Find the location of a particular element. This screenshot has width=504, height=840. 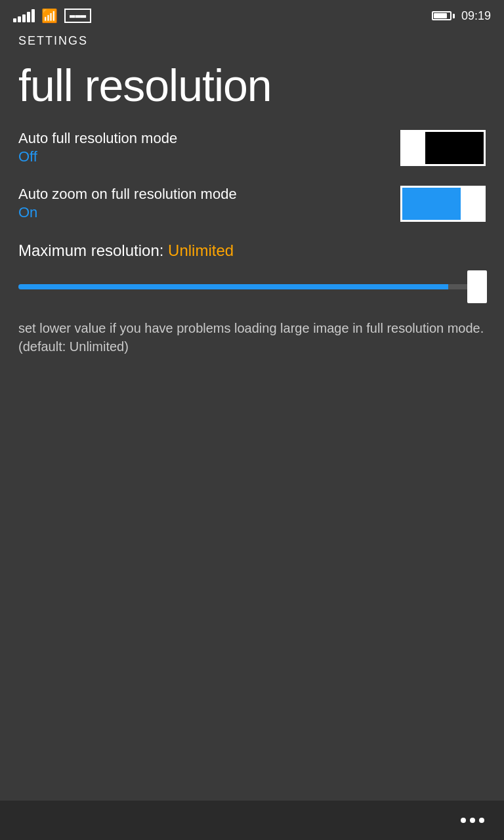

resolution-slider-track is located at coordinates (252, 287).